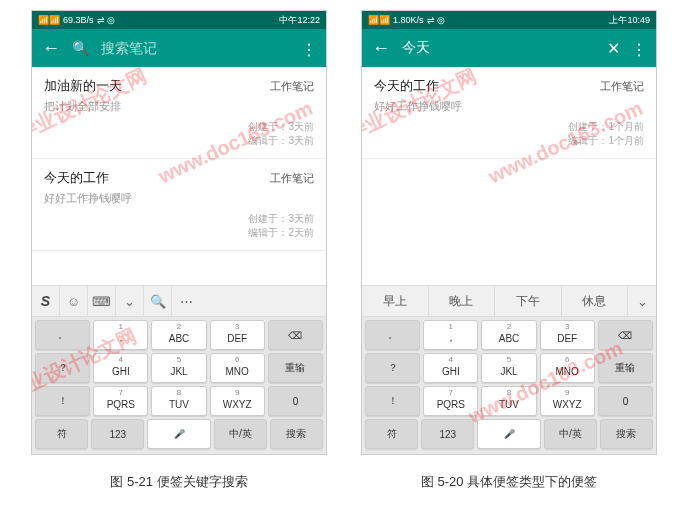 The height and width of the screenshot is (518, 688). What do you see at coordinates (179, 48) in the screenshot?
I see `toolbar: ← 🔍 ⋯` at bounding box center [179, 48].